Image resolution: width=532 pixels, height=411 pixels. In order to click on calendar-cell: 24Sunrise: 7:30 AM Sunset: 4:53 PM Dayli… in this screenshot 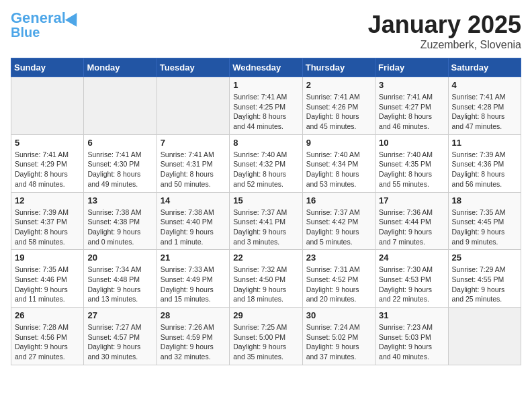, I will do `click(412, 279)`.